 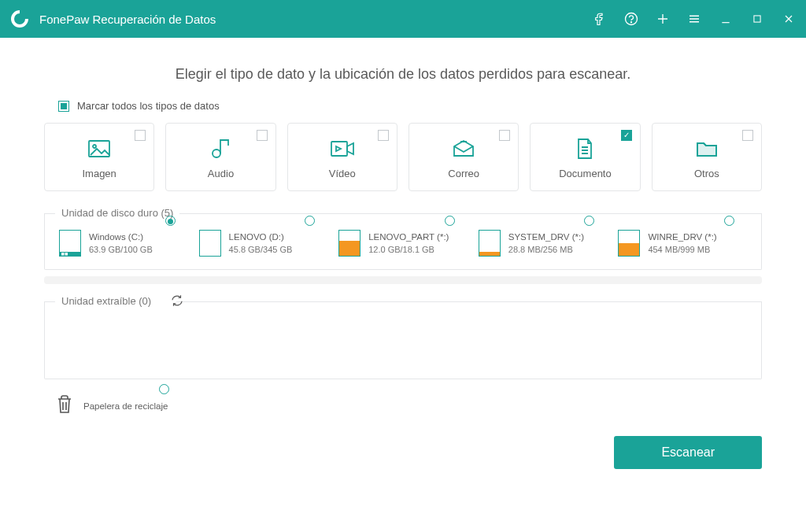 What do you see at coordinates (65, 251) in the screenshot?
I see `windows-icon` at bounding box center [65, 251].